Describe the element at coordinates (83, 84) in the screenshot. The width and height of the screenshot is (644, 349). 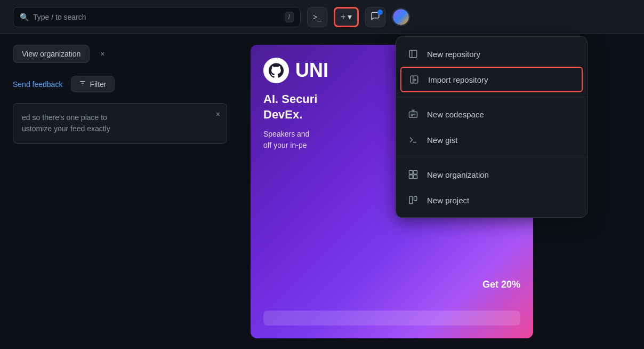
I see `filter-icon` at that location.